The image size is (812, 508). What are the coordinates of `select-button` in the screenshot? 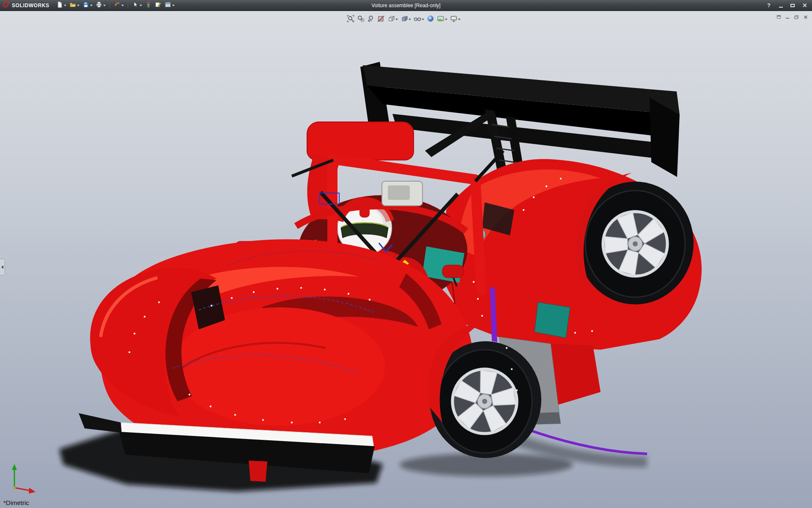 It's located at (137, 6).